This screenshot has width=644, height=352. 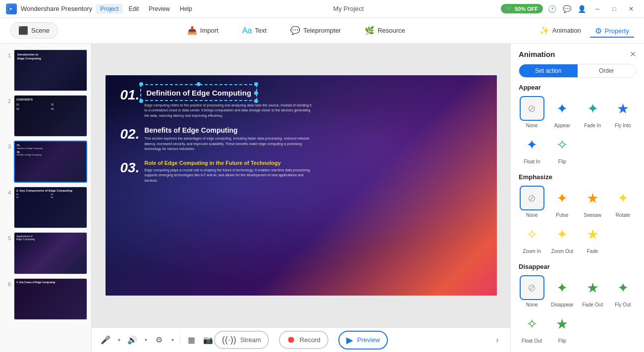 I want to click on emph-zoom-out-icon: ✦, so click(x=562, y=234).